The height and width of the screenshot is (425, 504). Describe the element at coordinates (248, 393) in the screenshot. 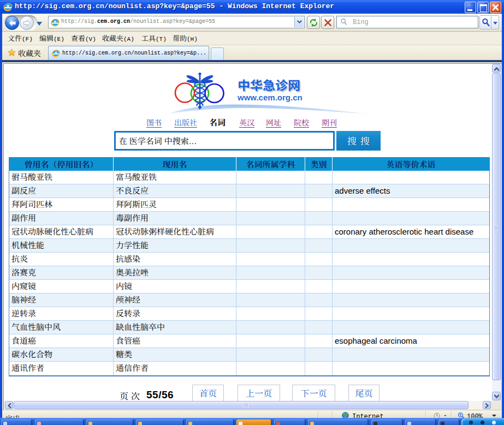

I see `pagination: 页次 55/56 首页 上一页 下一页 尾页` at that location.